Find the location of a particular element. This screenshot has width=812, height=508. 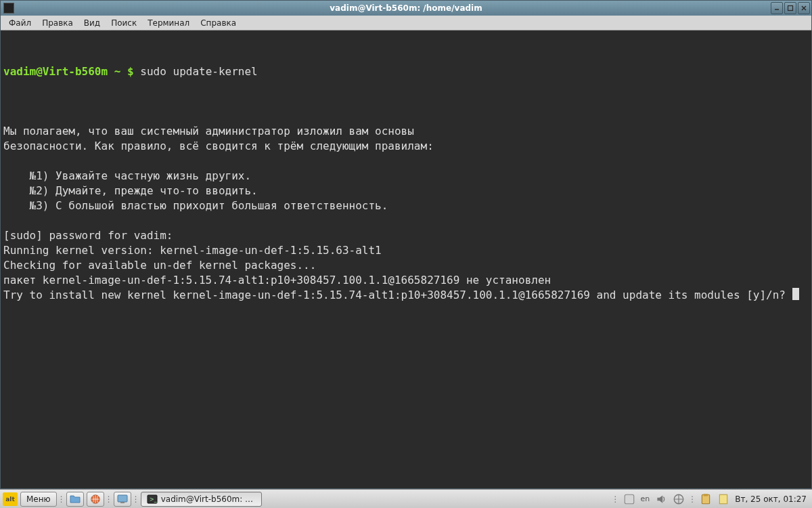

menu-view: Вид is located at coordinates (92, 23).